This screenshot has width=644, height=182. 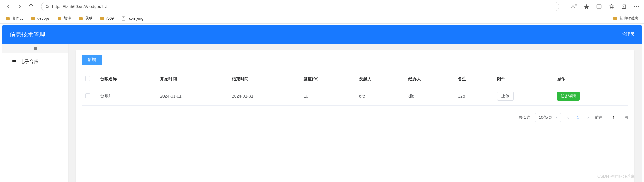 What do you see at coordinates (14, 18) in the screenshot?
I see `bookmark-folder: 桌面云` at bounding box center [14, 18].